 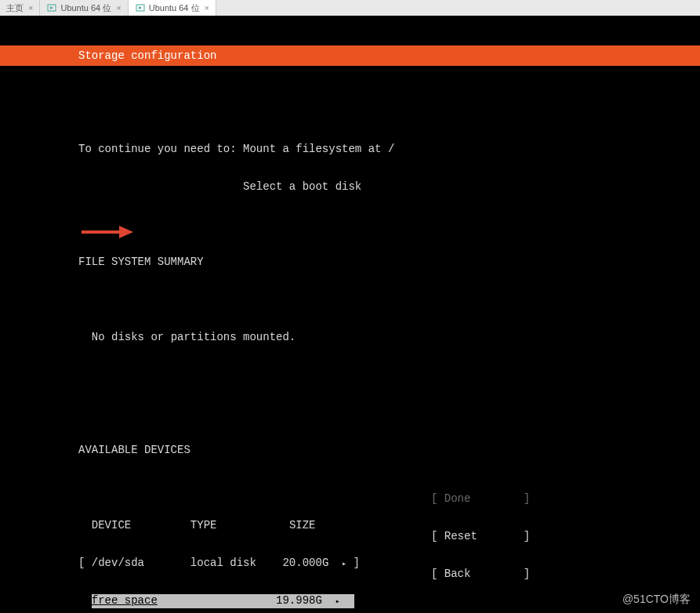 I want to click on col-size: SIZE, so click(x=303, y=525).